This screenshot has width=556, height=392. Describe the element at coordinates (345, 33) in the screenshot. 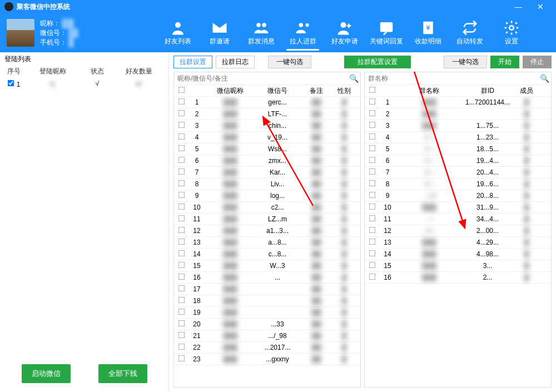

I see `nav-friend-request: 好友申请` at that location.